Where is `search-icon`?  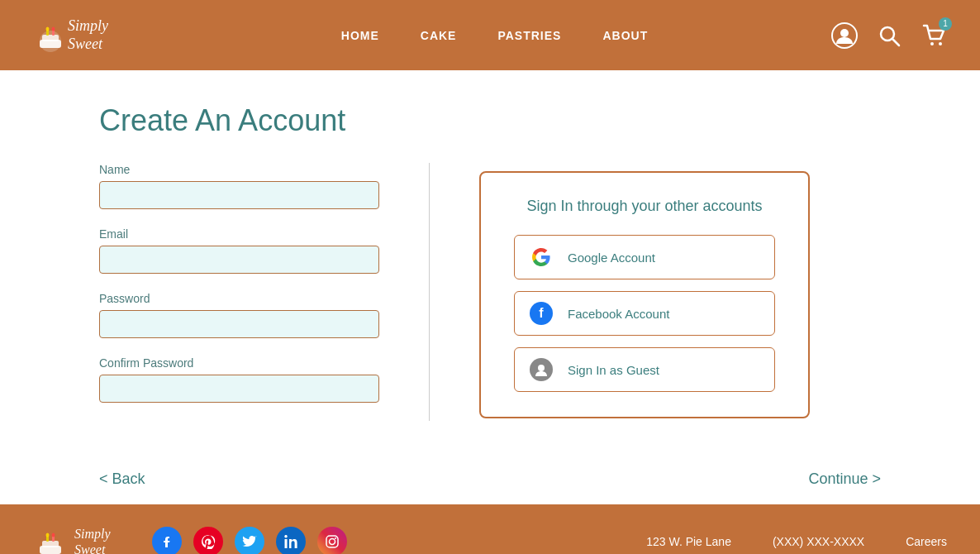 search-icon is located at coordinates (889, 36).